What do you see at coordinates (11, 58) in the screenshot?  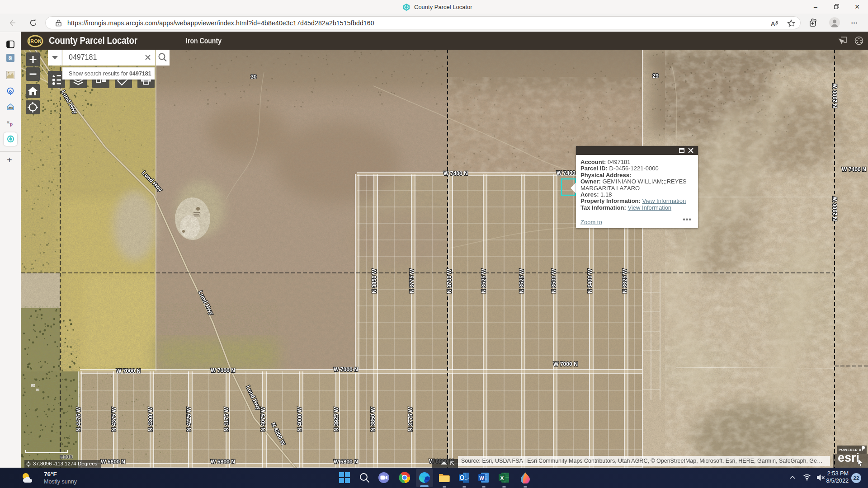 I see `svg-text: 8i` at bounding box center [11, 58].